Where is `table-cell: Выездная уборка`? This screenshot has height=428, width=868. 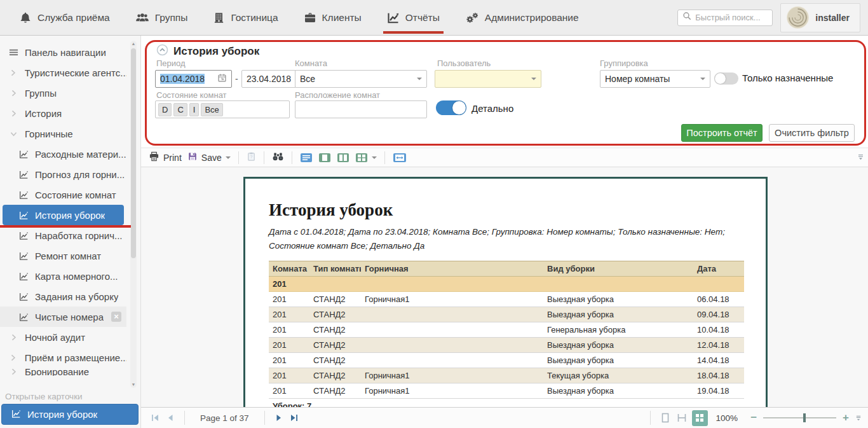 table-cell: Выездная уборка is located at coordinates (618, 315).